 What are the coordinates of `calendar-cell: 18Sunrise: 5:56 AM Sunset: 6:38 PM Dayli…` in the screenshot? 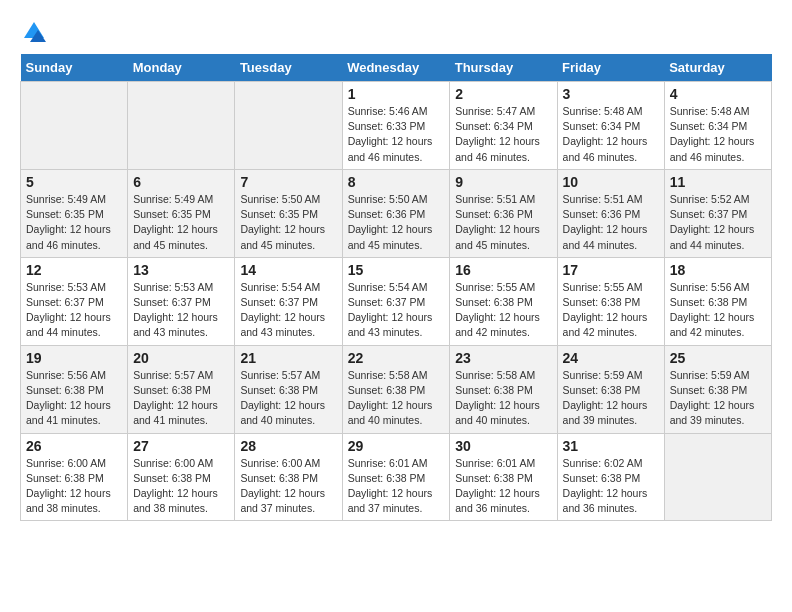 It's located at (718, 301).